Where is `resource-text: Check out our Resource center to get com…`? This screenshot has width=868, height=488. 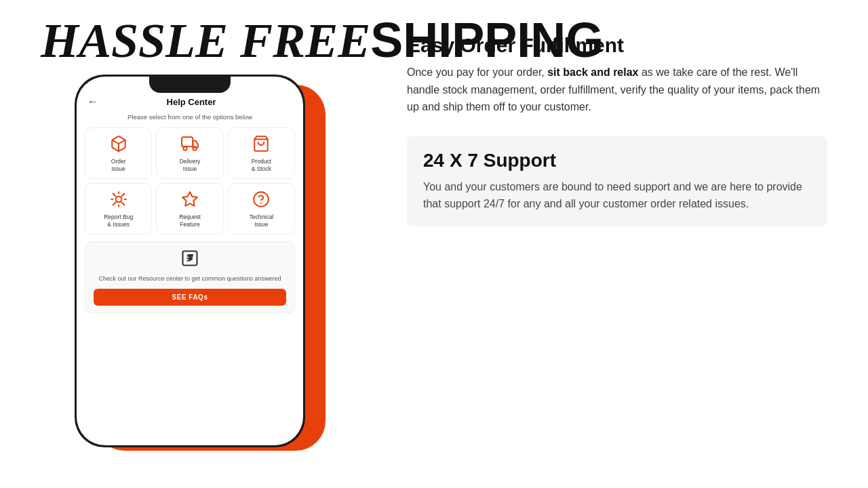 resource-text: Check out our Resource center to get com… is located at coordinates (190, 279).